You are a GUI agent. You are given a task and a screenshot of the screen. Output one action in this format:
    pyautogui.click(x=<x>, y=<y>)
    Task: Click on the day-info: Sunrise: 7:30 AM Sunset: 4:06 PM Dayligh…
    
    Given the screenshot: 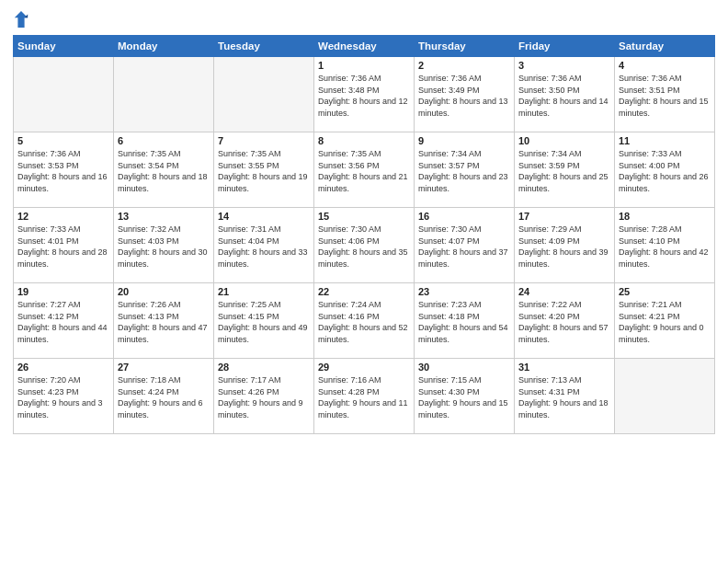 What is the action you would take?
    pyautogui.click(x=364, y=247)
    